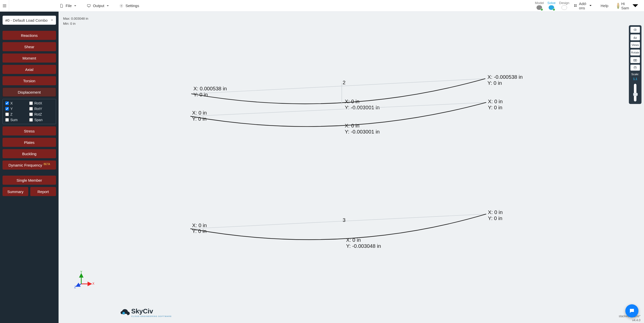  I want to click on chk-y, so click(7, 109).